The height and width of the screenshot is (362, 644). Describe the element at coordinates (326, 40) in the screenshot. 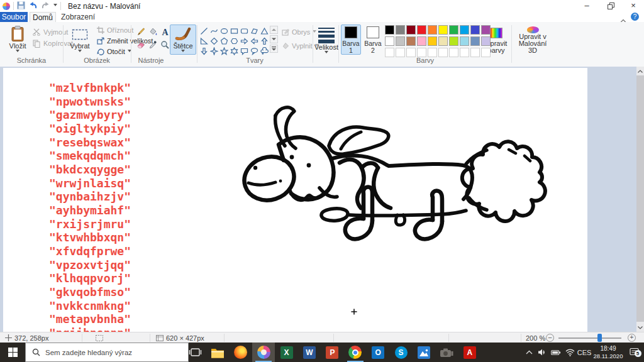

I see `size-button: Velikost` at that location.